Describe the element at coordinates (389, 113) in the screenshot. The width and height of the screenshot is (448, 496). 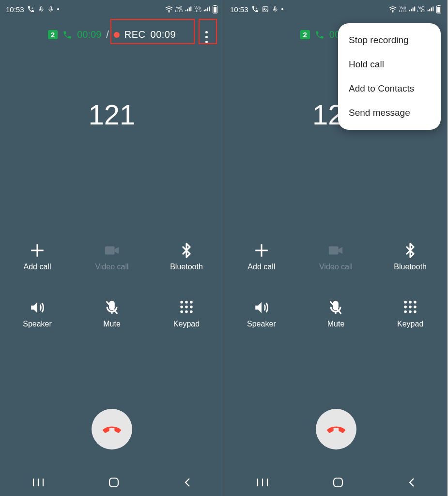
I see `menu-send-message: Send message` at that location.